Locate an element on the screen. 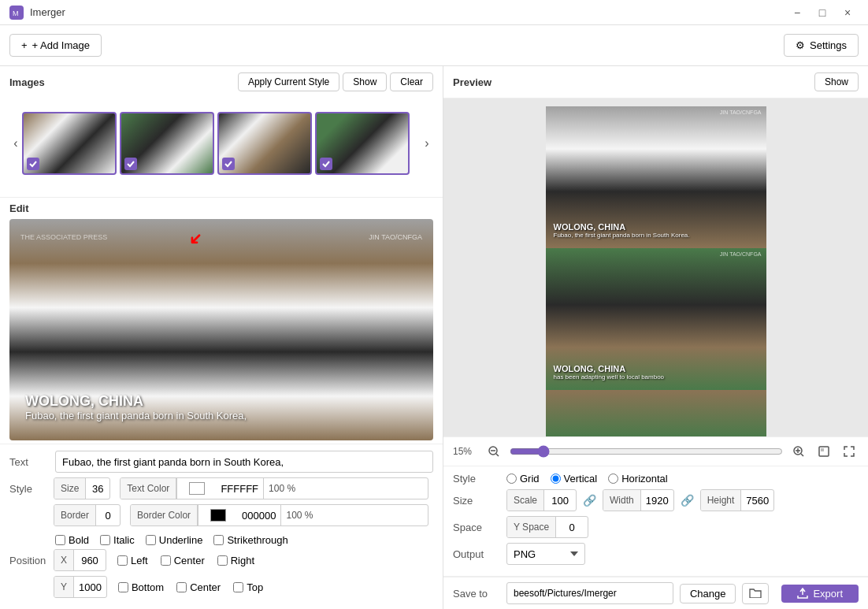 The height and width of the screenshot is (609, 868). width-label: Width is located at coordinates (622, 500).